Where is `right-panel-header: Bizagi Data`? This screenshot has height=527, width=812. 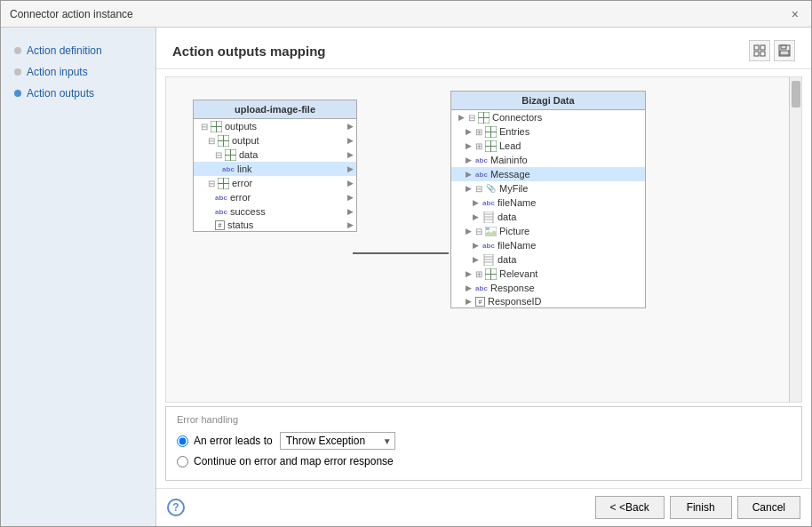 right-panel-header: Bizagi Data is located at coordinates (548, 101).